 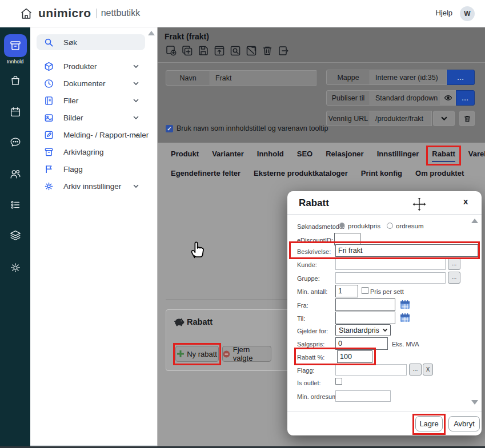 I want to click on kunde-input, so click(x=391, y=264).